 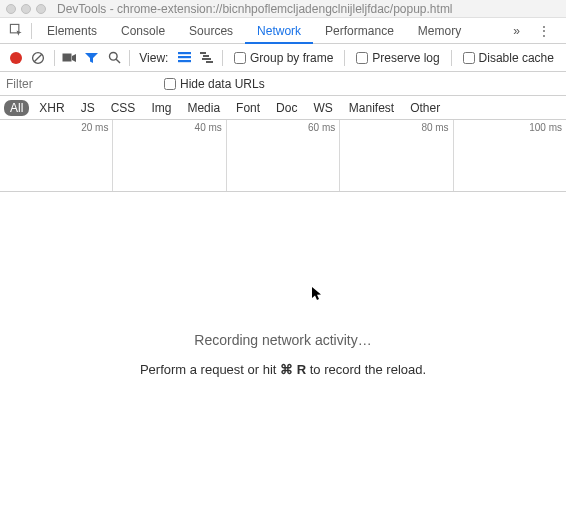 I want to click on timeline-tick: 40 ms, so click(x=208, y=128).